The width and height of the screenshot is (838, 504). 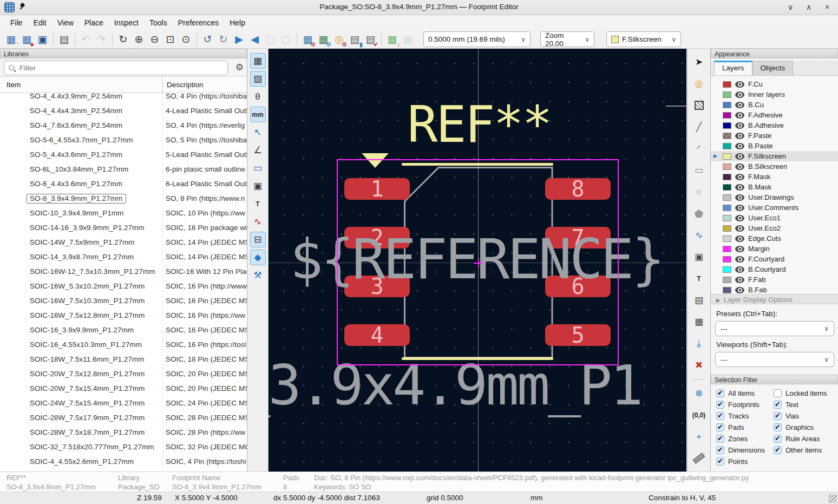 What do you see at coordinates (123, 375) in the screenshot?
I see `library-row: SOIC-20W_7.5x12.8mm_P1.27mm SOIC, 20 Pin…` at bounding box center [123, 375].